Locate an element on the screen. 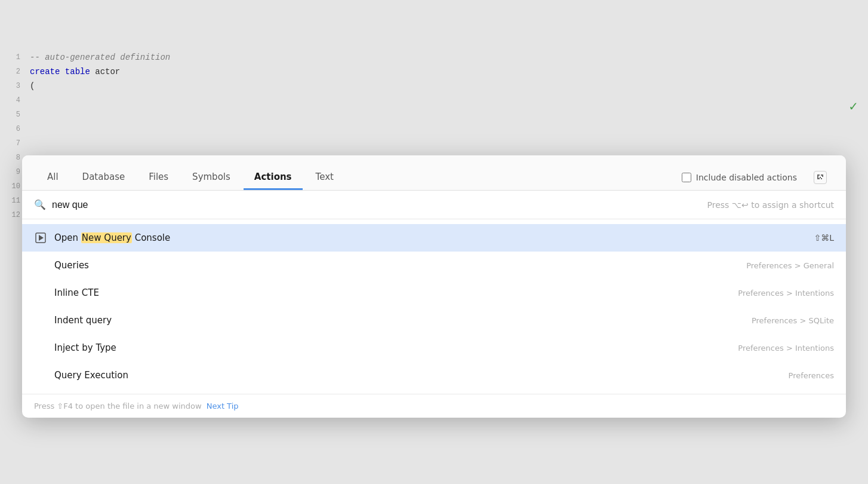  next-tip-link: Next Tip is located at coordinates (223, 406).